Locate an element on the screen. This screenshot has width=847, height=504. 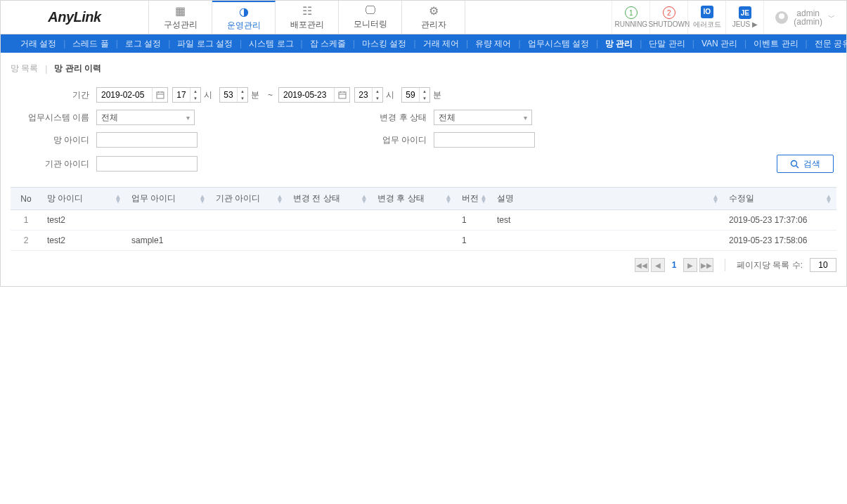
status-errorcode: IO 에러코드 is located at coordinates (706, 17).